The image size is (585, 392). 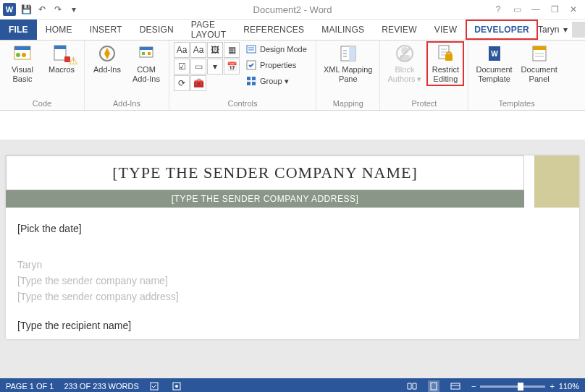 What do you see at coordinates (182, 67) in the screenshot?
I see `checkbox-control-icon: ☑` at bounding box center [182, 67].